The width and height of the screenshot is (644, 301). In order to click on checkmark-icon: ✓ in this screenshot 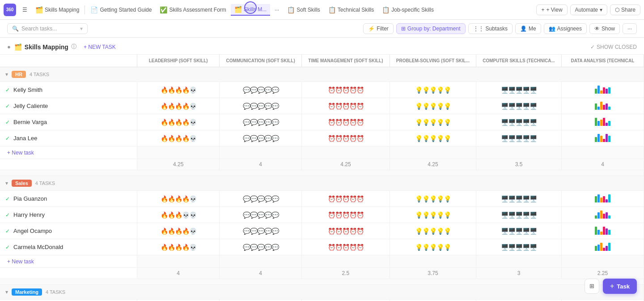, I will do `click(593, 47)`.